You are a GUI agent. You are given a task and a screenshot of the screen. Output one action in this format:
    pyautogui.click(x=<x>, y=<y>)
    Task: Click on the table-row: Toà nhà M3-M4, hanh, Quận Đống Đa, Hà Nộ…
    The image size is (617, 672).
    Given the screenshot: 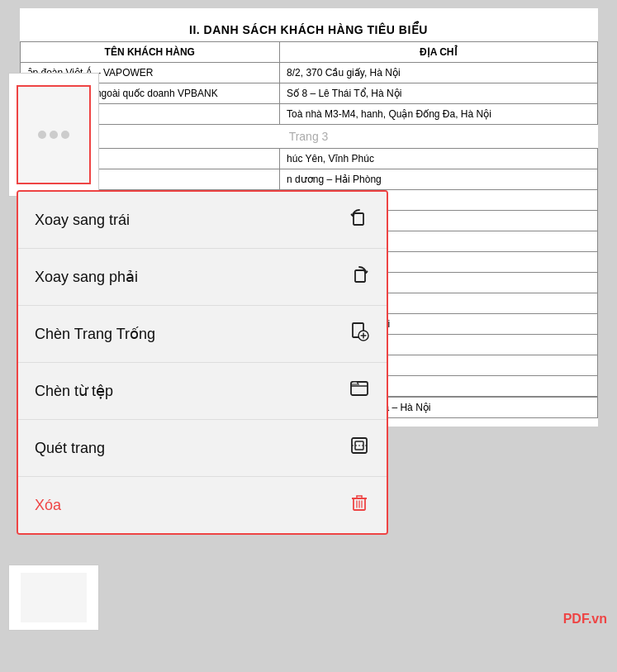 What is the action you would take?
    pyautogui.click(x=309, y=114)
    